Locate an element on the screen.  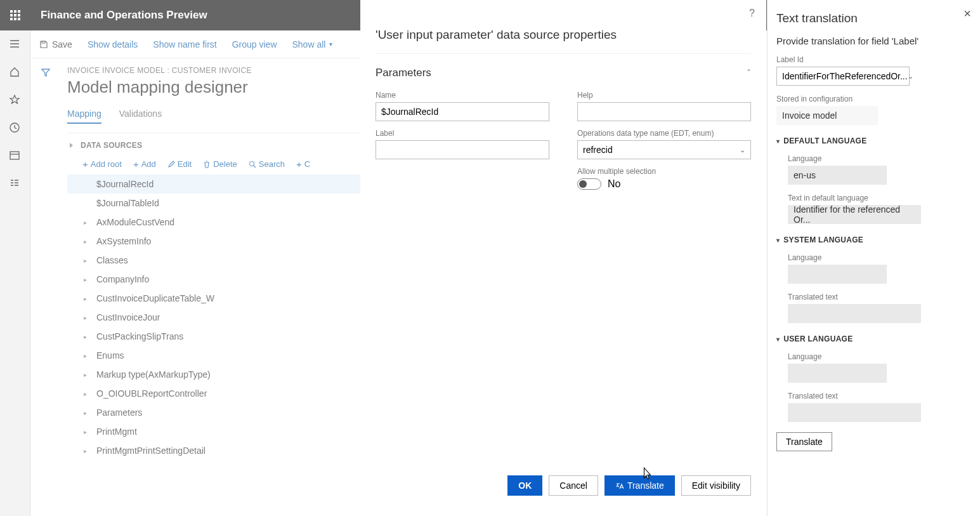
search-button: Search is located at coordinates (266, 164).